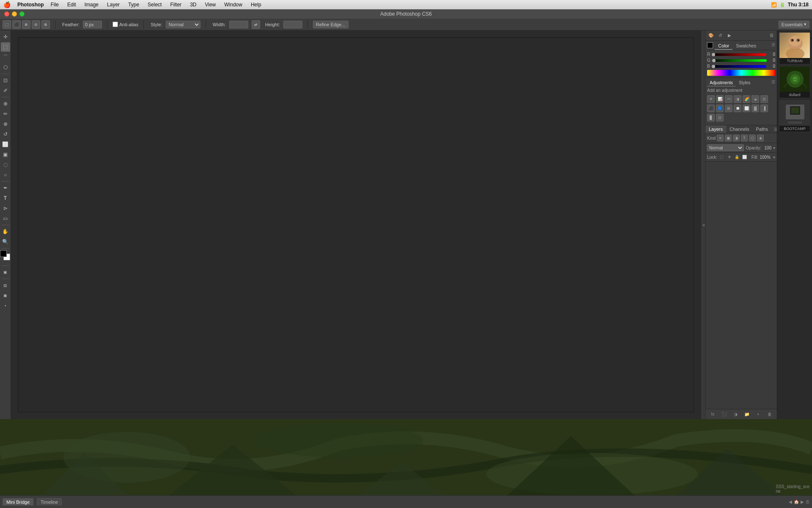 The width and height of the screenshot is (812, 508). Describe the element at coordinates (760, 138) in the screenshot. I see `layer-smart-filter-icon: ◈` at that location.